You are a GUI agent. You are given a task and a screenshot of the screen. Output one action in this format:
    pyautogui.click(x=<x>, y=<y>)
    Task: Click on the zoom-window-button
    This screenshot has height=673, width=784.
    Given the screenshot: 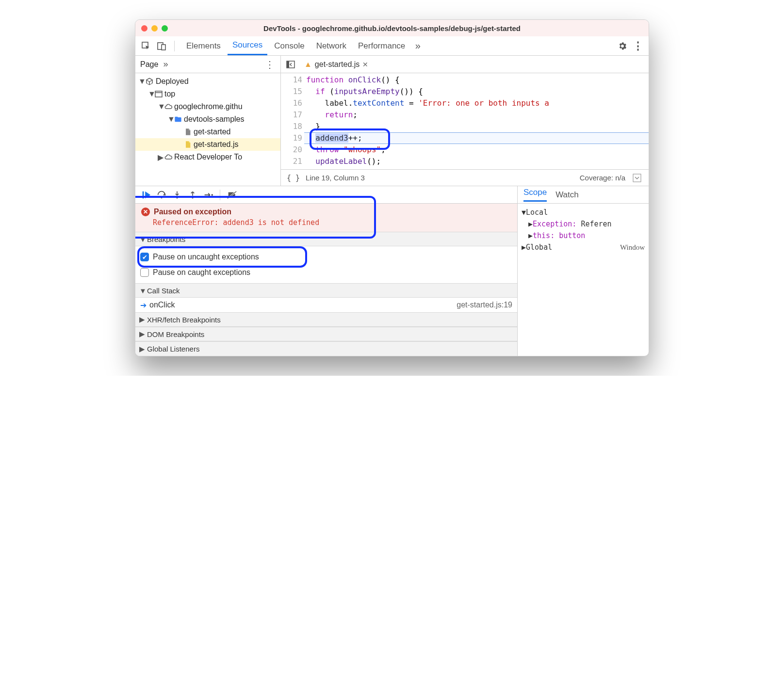 What is the action you would take?
    pyautogui.click(x=165, y=28)
    